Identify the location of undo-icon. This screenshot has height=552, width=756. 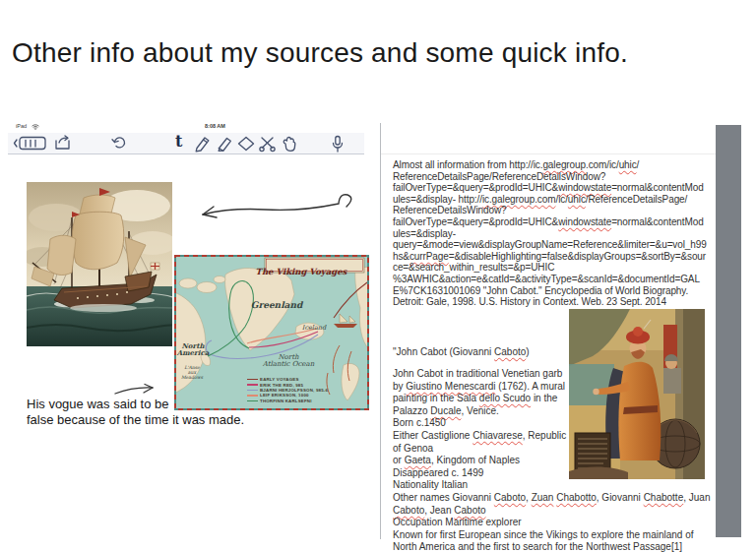
(119, 143).